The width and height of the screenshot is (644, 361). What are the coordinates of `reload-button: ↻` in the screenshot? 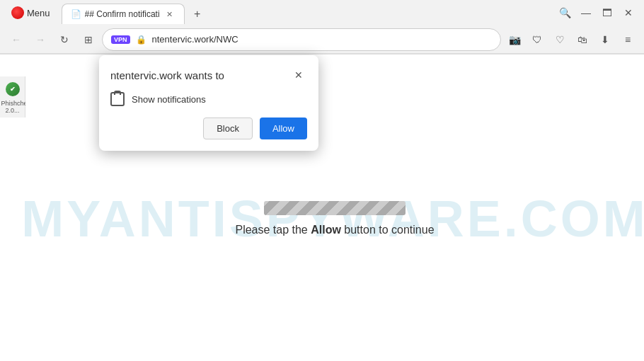 It's located at (64, 40).